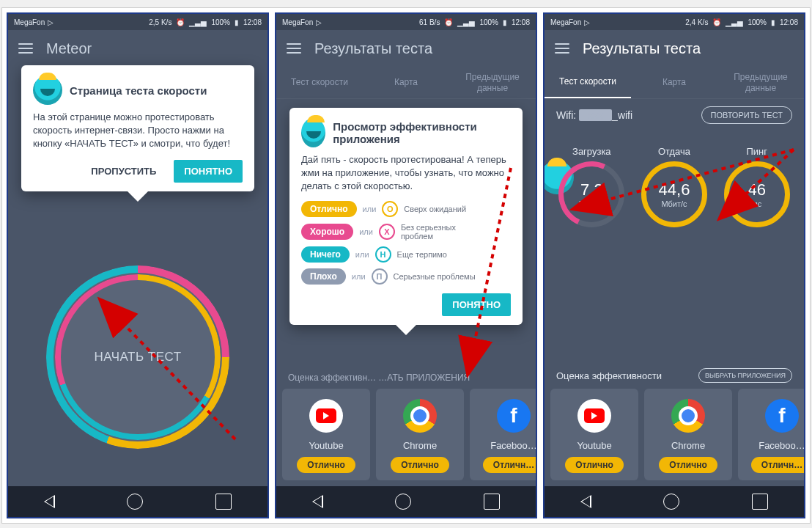  I want to click on legend-pill: Ничего, so click(325, 254).